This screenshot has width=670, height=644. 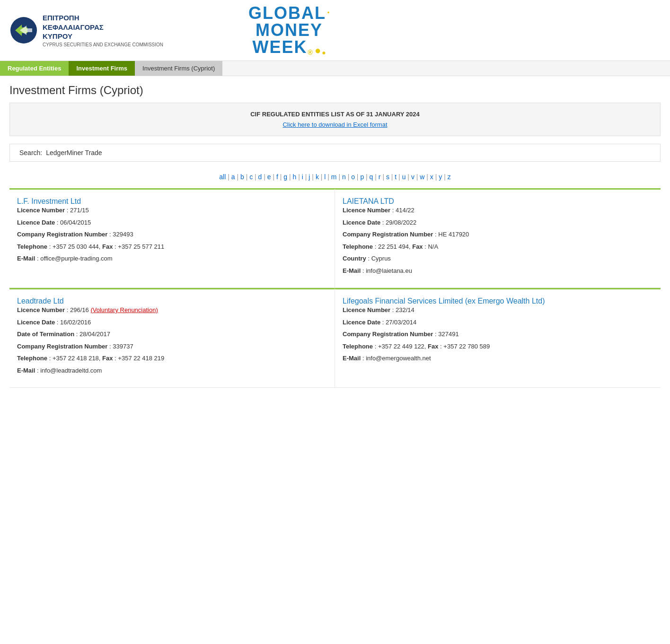 I want to click on alpha-v: v, so click(x=413, y=177).